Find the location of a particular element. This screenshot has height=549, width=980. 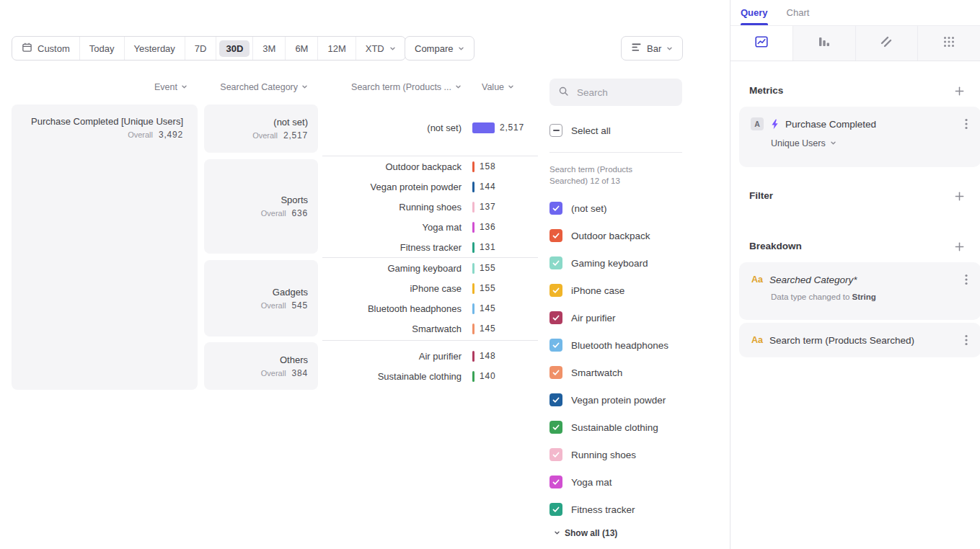

aggregation-selector: Unique Users is located at coordinates (803, 143).